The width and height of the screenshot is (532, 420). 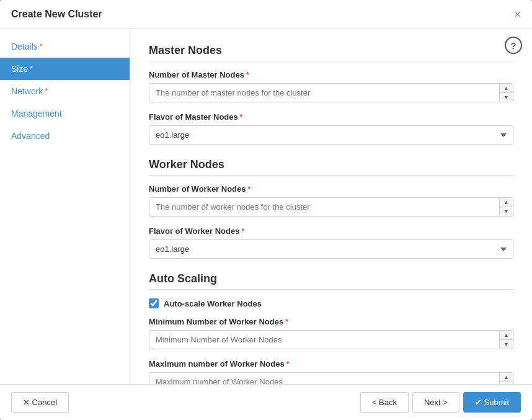 I want to click on master-nodes-count-input-wrapper: ▲ ▼, so click(x=331, y=93).